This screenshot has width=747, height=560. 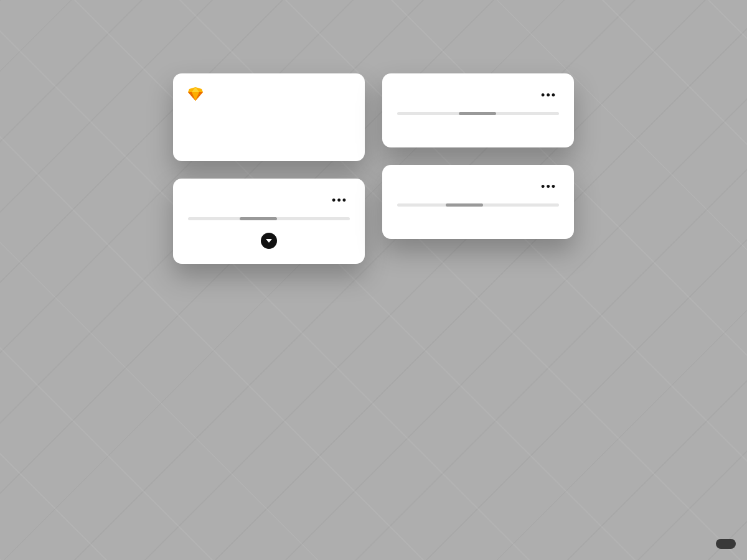 What do you see at coordinates (269, 169) in the screenshot?
I see `left-column: •••` at bounding box center [269, 169].